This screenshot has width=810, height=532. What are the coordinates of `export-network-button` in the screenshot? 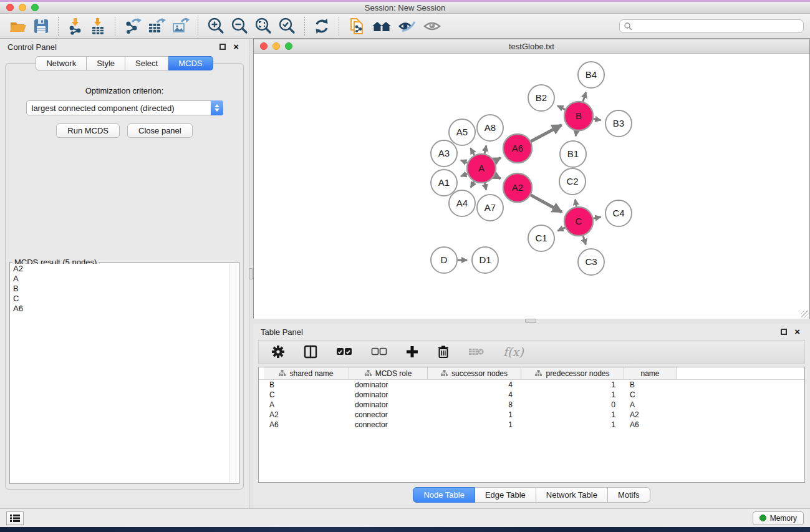 It's located at (133, 26).